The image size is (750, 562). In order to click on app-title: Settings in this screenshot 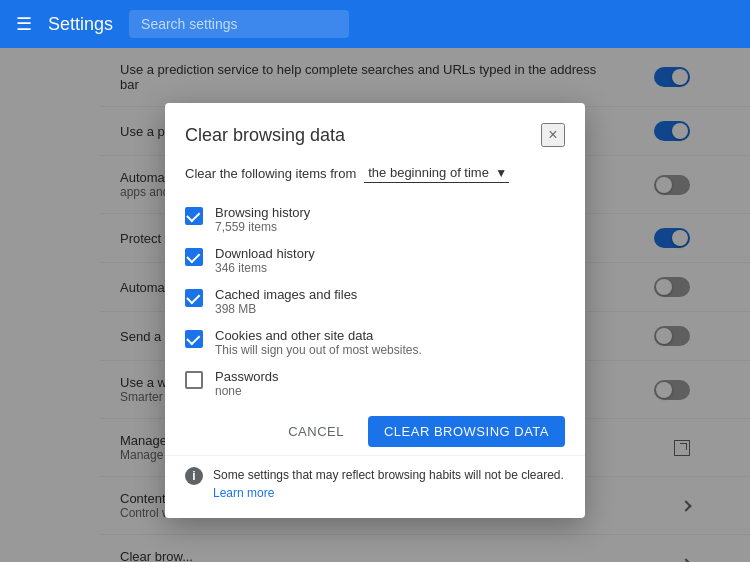, I will do `click(80, 24)`.